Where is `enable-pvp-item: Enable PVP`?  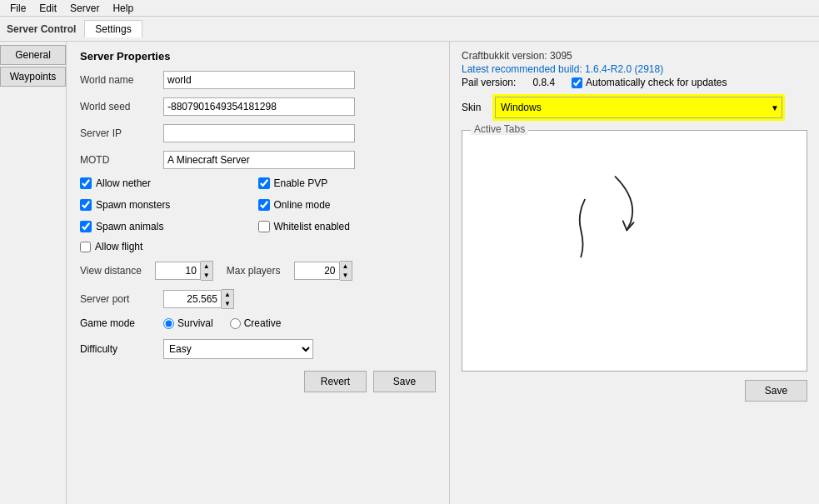 enable-pvp-item: Enable PVP is located at coordinates (347, 183).